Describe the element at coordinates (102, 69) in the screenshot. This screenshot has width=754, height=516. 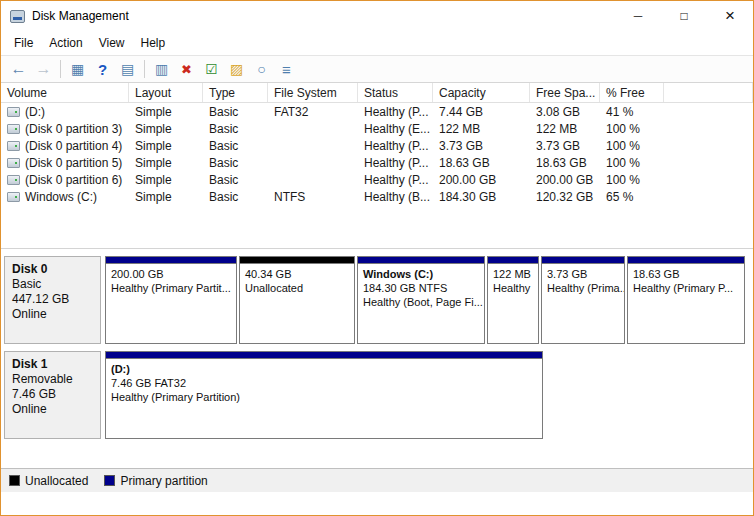
I see `help-icon: ?` at that location.